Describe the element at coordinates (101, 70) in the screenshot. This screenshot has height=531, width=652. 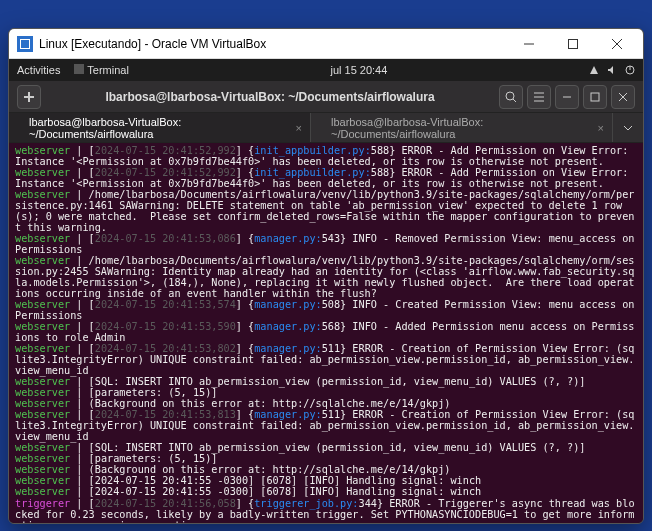
I see `app-menu: Terminal` at that location.